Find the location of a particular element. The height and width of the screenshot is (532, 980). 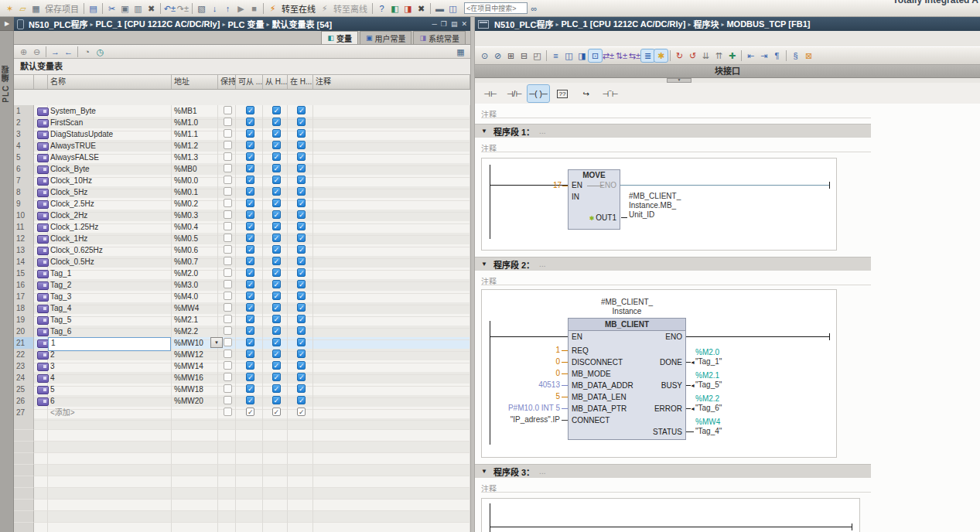

go-offline-label: 转至离线 is located at coordinates (350, 9).